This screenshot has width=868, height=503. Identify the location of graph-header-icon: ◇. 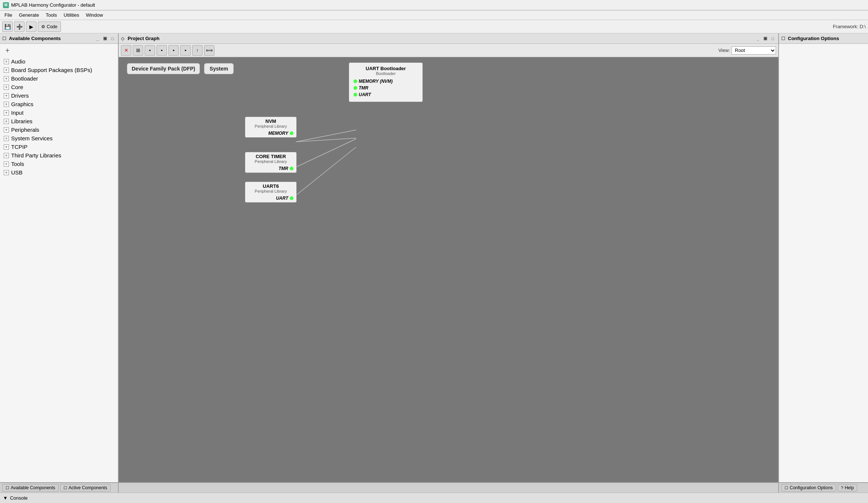
(124, 39).